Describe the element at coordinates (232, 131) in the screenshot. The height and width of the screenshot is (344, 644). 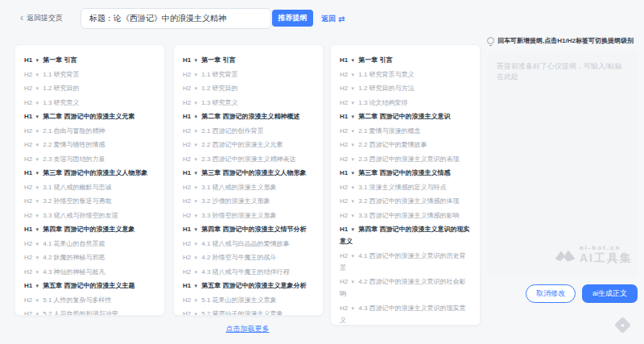
I see `outline-item-text: 2.1 西游记的创作背景` at that location.